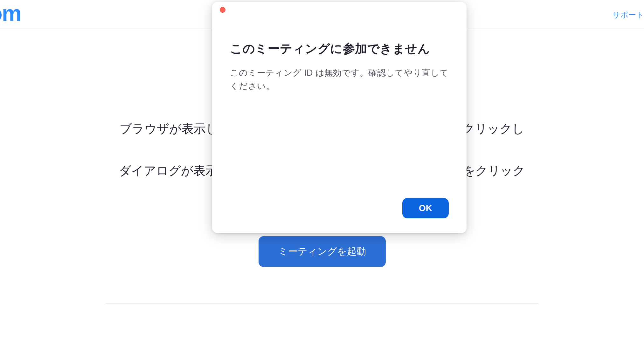 The image size is (644, 342). What do you see at coordinates (339, 49) in the screenshot?
I see `modal-title: このミーティングに参加できません` at bounding box center [339, 49].